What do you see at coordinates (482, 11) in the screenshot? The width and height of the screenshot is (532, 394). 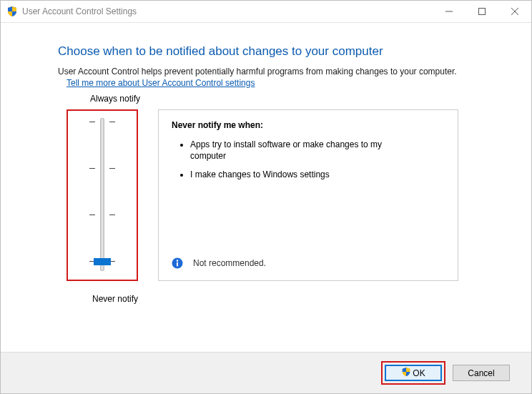 I see `maximize-button` at bounding box center [482, 11].